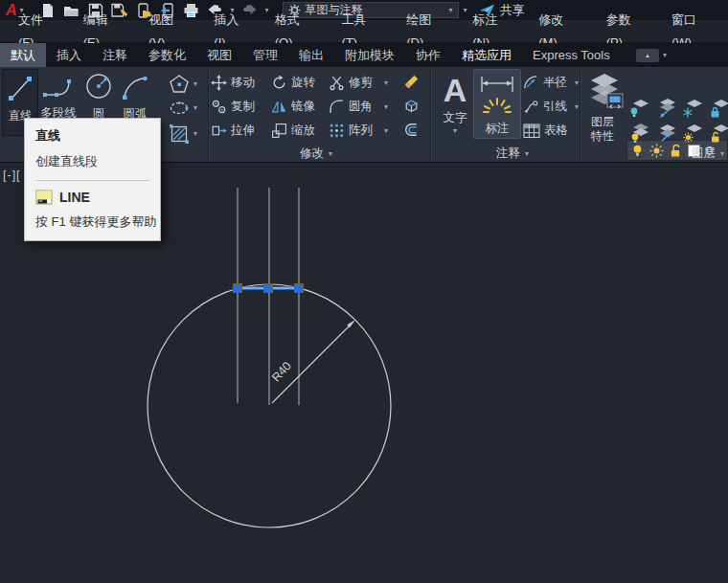 This screenshot has height=583, width=728. I want to click on annotate-leader-button: 引线, so click(551, 107).